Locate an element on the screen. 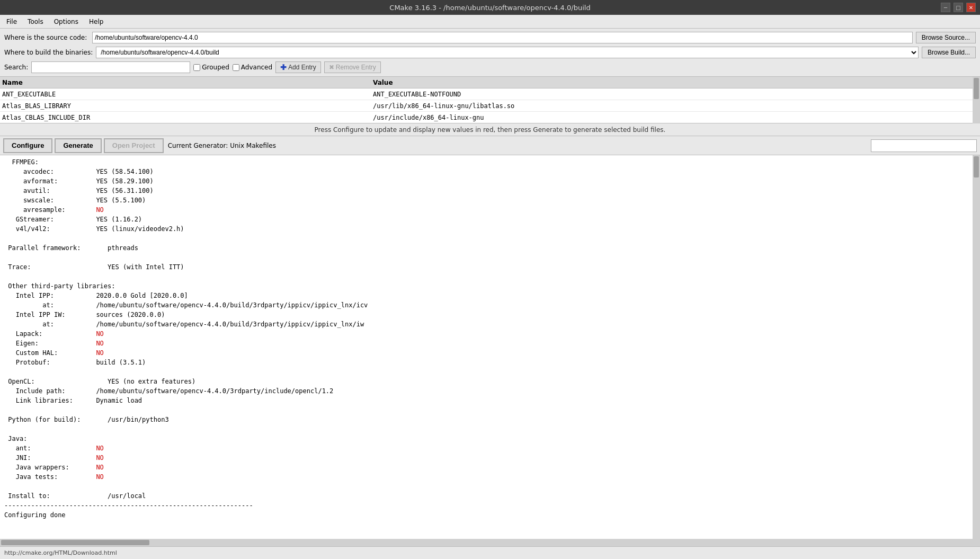 The image size is (980, 559). close-button: ✕ is located at coordinates (971, 7).